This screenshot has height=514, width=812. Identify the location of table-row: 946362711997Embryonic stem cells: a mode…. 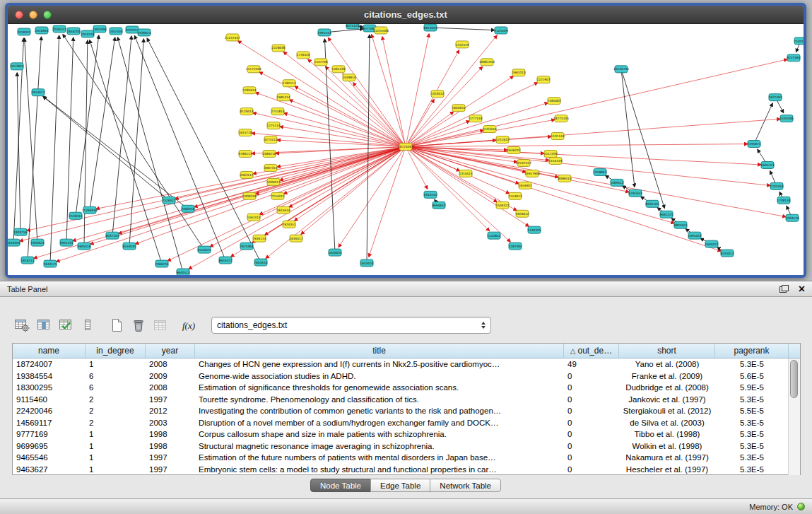
(401, 469).